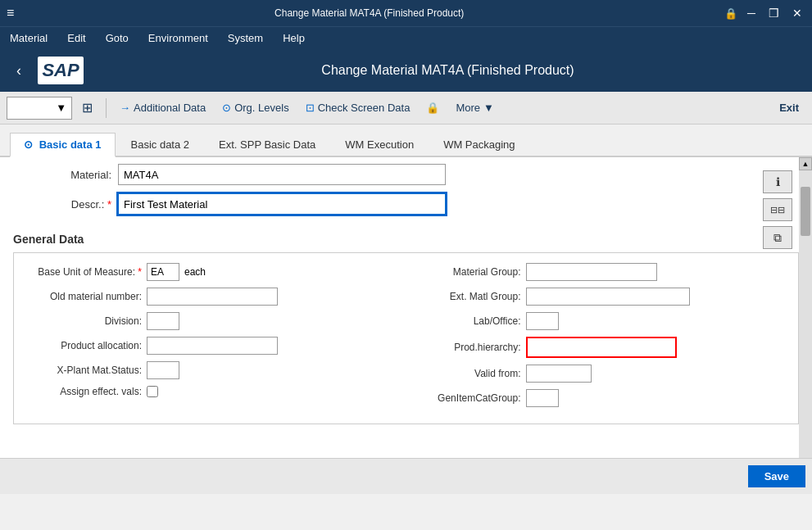 This screenshot has height=530, width=812. What do you see at coordinates (84, 370) in the screenshot?
I see `xplant-status-label: X-Plant Mat.Status:` at bounding box center [84, 370].